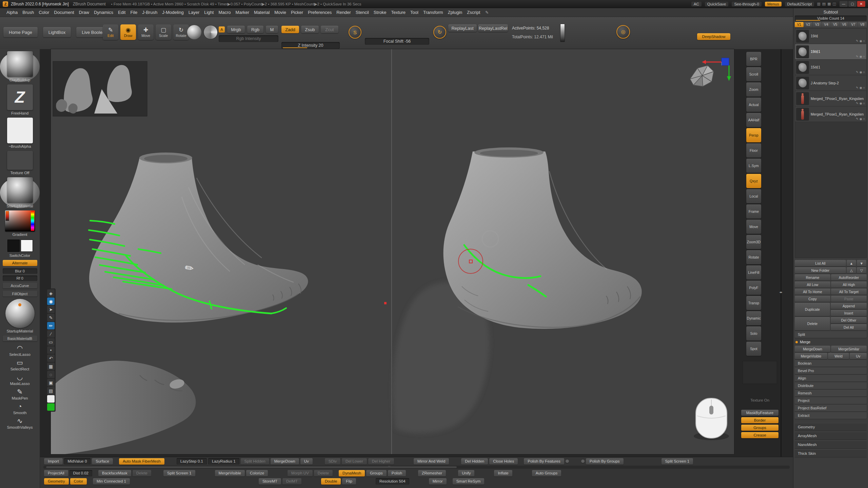  What do you see at coordinates (270, 481) in the screenshot?
I see `bottom-button: StoreMT` at bounding box center [270, 481].